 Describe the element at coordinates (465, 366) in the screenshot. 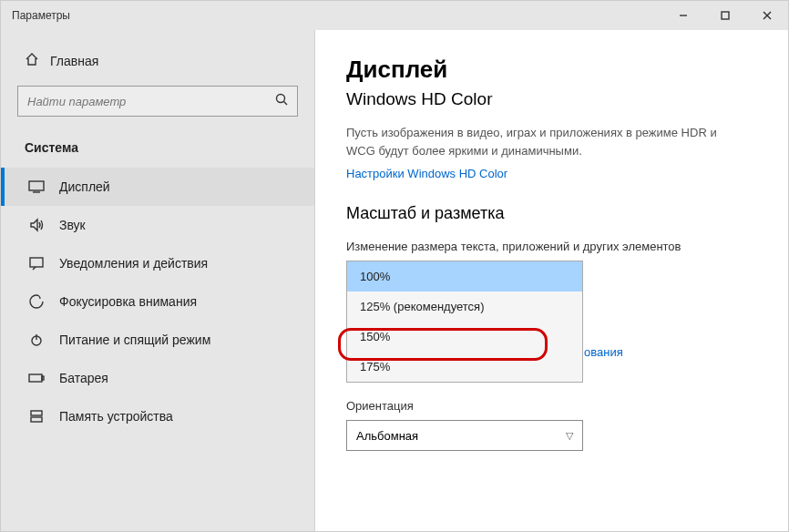

I see `scale-option-175: 175%` at that location.